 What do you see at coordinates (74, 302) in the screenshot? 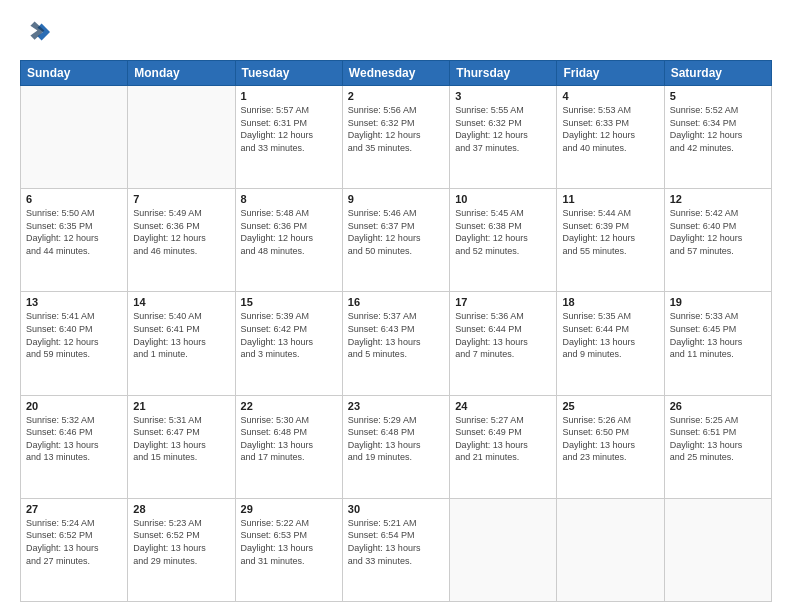
I see `day-number: 13` at bounding box center [74, 302].